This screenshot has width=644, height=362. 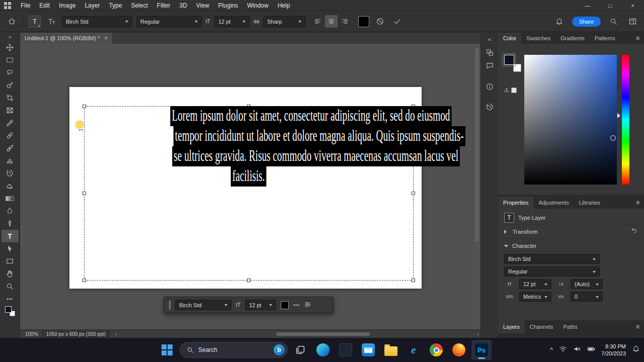 I want to click on tab-paths: Paths, so click(x=571, y=327).